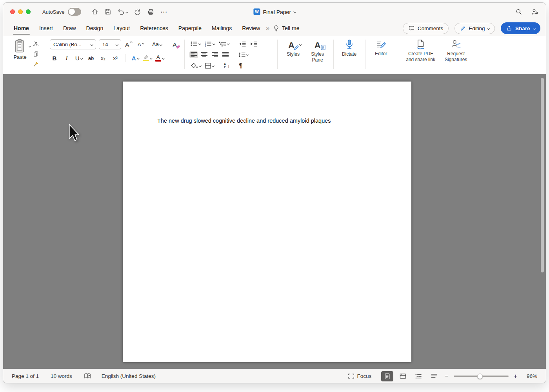 This screenshot has height=392, width=549. What do you see at coordinates (244, 55) in the screenshot?
I see `line-spacing-button` at bounding box center [244, 55].